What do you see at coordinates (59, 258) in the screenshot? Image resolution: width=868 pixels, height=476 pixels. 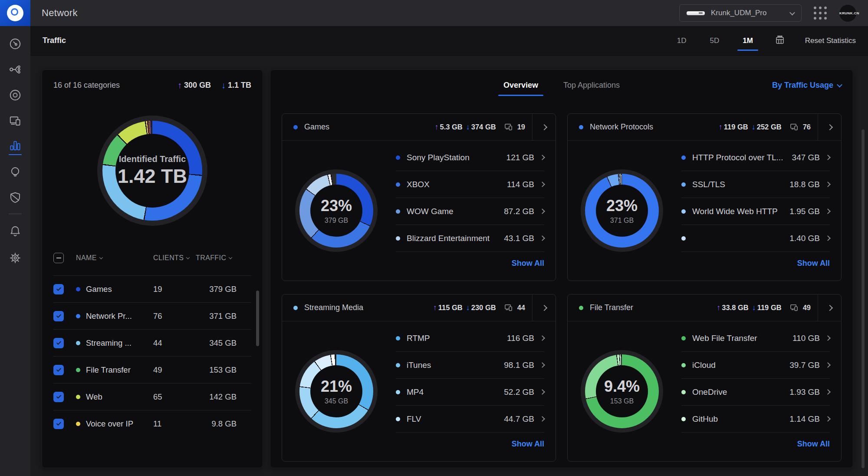 I see `select-all-checkbox` at bounding box center [59, 258].